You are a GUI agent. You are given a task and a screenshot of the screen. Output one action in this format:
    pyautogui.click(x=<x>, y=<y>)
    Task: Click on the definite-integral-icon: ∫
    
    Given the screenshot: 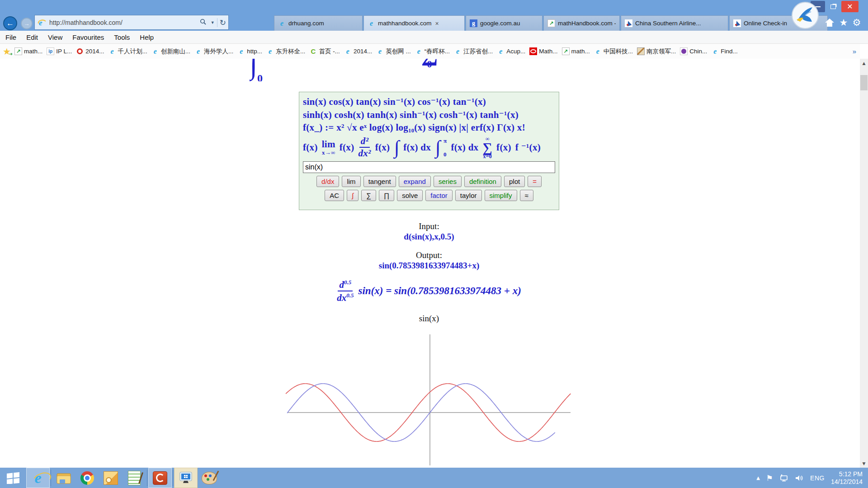 What is the action you would take?
    pyautogui.click(x=438, y=147)
    